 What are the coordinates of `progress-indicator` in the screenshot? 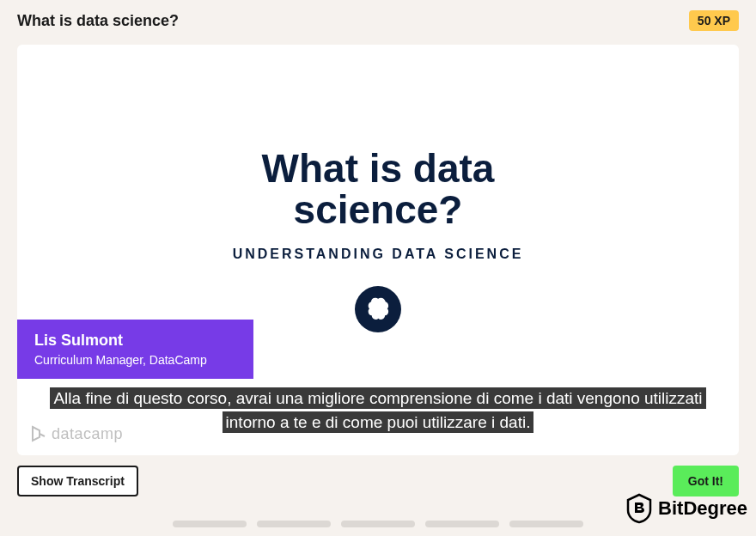 It's located at (378, 524).